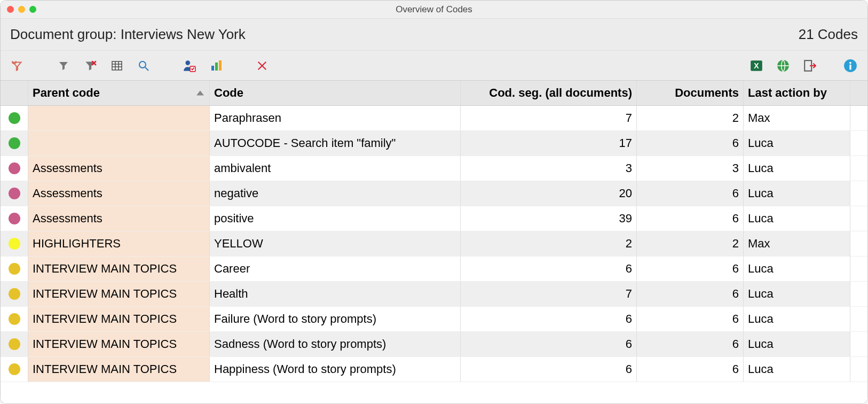 This screenshot has width=868, height=404. Describe the element at coordinates (561, 93) in the screenshot. I see `col-seg-label: Cod. seg. (all documents)` at that location.